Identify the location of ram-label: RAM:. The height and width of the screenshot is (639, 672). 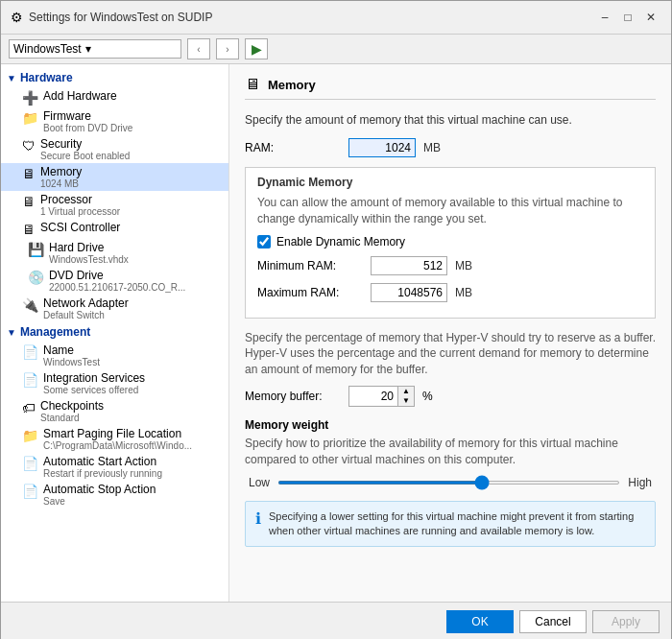
(293, 148).